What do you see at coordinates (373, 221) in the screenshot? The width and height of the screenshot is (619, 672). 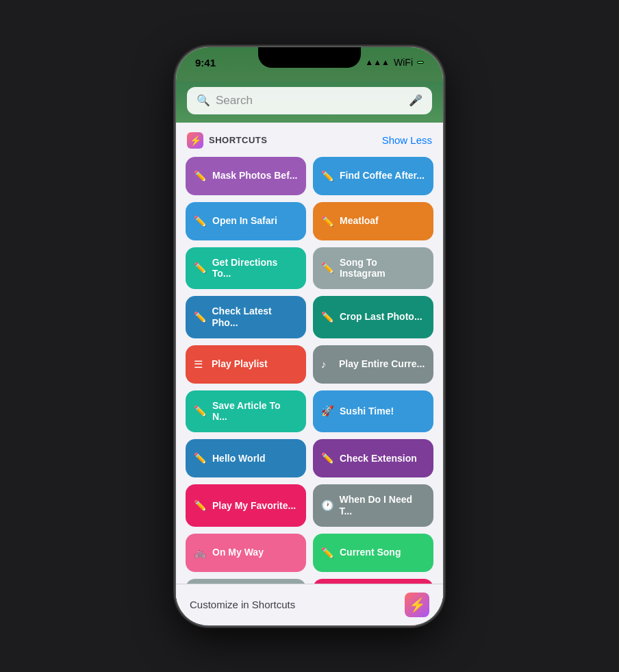 I see `shortcut-button: ✏️Meatloaf` at bounding box center [373, 221].